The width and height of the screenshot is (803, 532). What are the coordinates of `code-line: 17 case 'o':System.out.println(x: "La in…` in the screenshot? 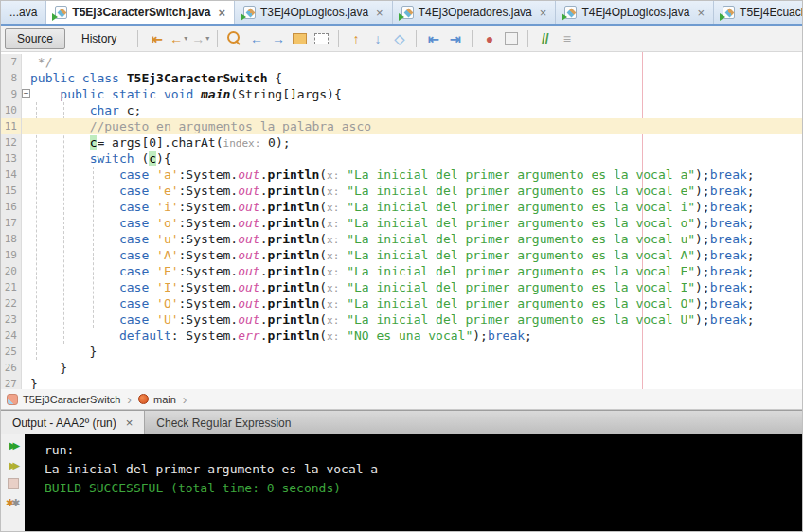 It's located at (402, 223).